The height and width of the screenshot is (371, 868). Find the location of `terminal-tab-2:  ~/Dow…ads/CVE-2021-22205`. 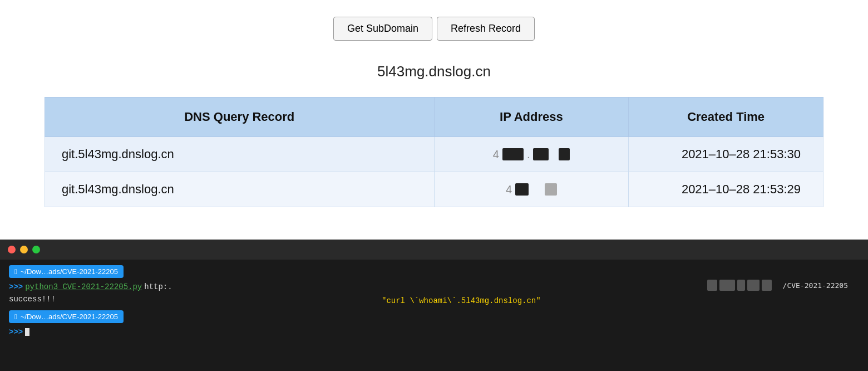

terminal-tab-2:  ~/Dow…ads/CVE-2021-22205 is located at coordinates (66, 316).